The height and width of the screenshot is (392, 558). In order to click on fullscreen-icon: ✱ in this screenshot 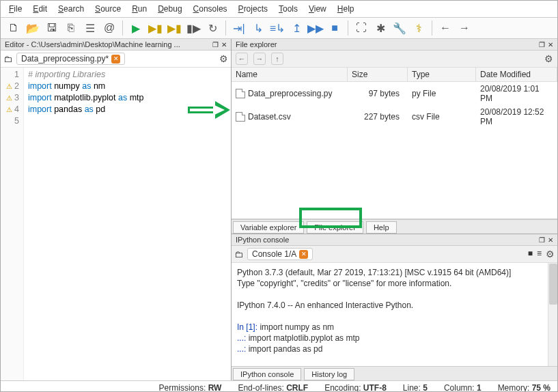, I will do `click(380, 28)`.